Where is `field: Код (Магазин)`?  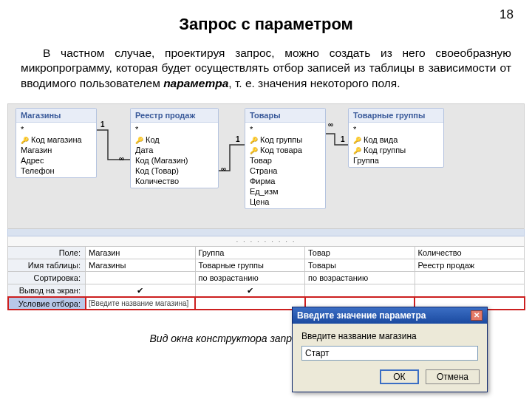
field: Код (Магазин) is located at coordinates (174, 160).